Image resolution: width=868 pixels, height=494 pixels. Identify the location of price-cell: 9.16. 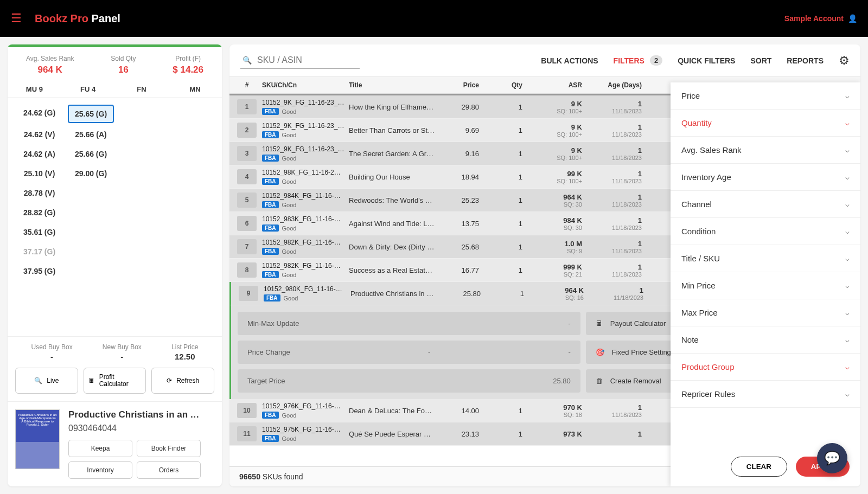
(457, 154).